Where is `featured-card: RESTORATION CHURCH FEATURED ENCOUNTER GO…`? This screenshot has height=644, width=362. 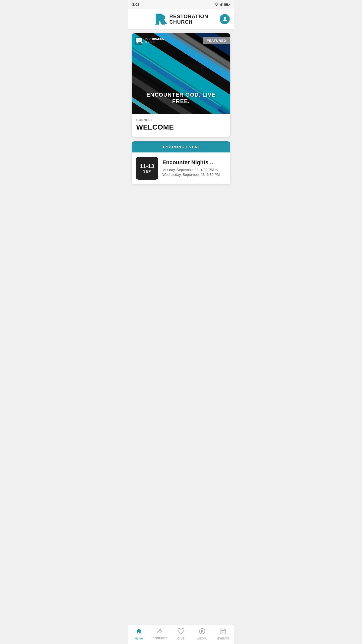
featured-card: RESTORATION CHURCH FEATURED ENCOUNTER GO… is located at coordinates (181, 85).